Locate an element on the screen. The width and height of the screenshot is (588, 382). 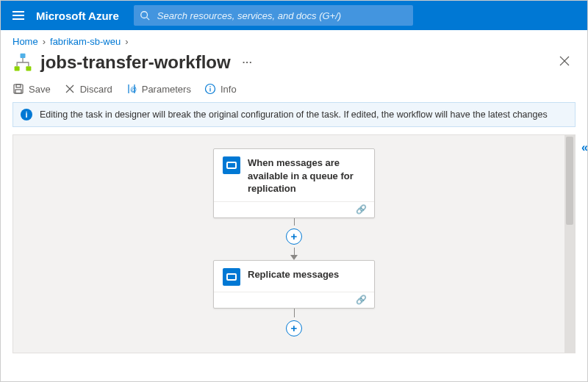
page-title: jobs-transfer-workflow is located at coordinates (135, 62).